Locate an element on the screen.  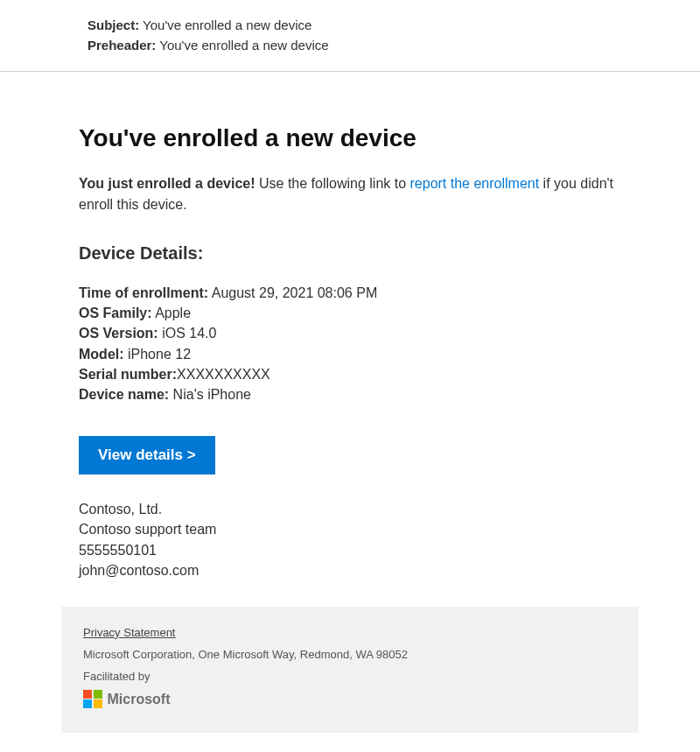
detail-label: Model: is located at coordinates (102, 354).